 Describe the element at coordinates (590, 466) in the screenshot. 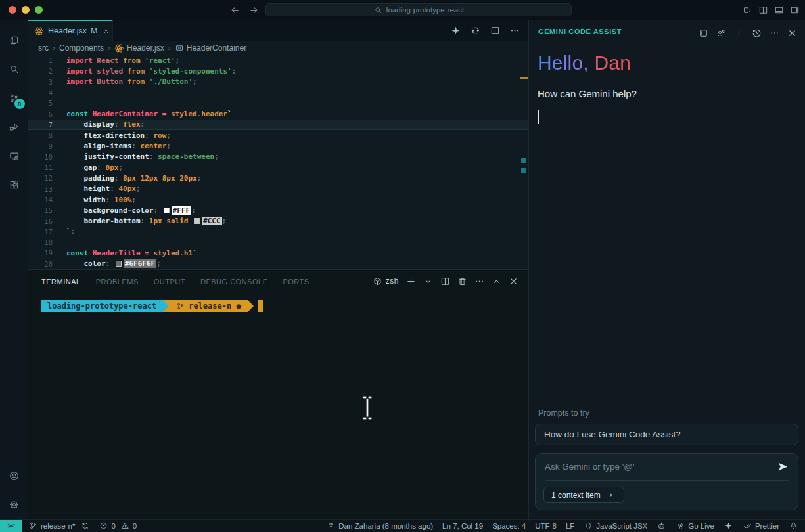

I see `gemini-input-placeholder: Ask Gemini or type '@'` at that location.